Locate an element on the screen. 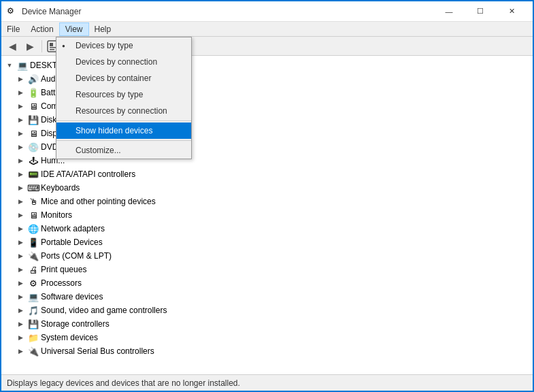 This screenshot has width=534, height=392. icon-desktop: 💻 is located at coordinates (22, 65).